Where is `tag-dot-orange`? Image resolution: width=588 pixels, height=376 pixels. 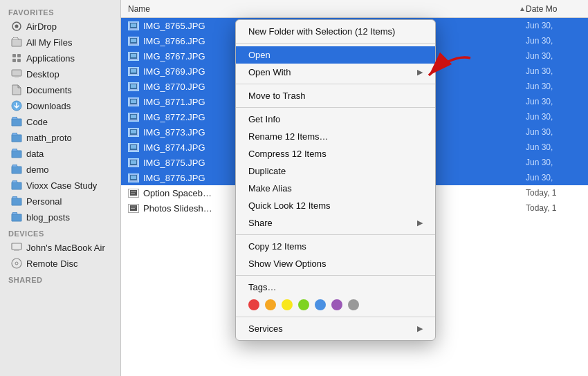
tag-dot-orange is located at coordinates (270, 305).